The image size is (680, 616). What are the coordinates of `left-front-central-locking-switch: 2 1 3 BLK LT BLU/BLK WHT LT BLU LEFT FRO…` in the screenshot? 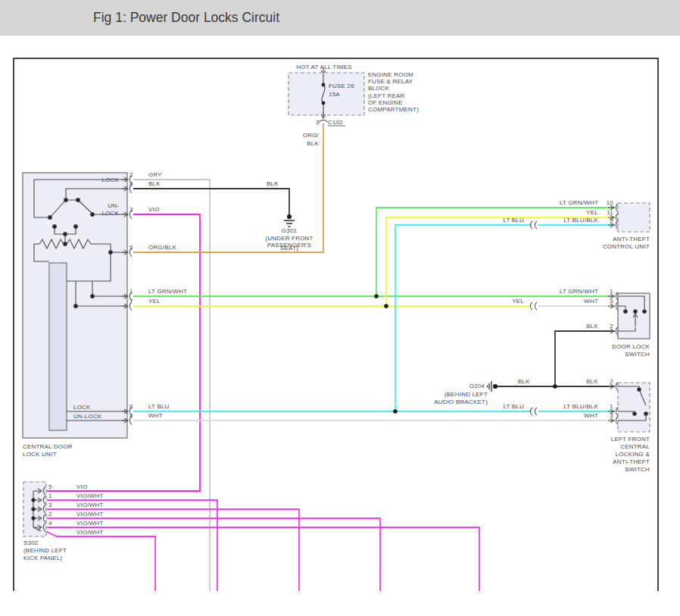 It's located at (576, 426).